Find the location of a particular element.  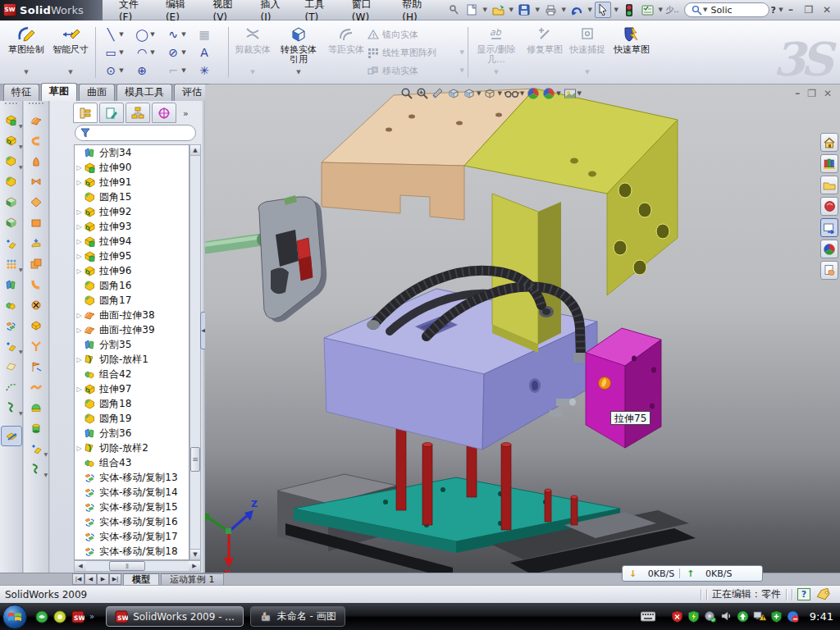

taskpane-appearances-scenes is located at coordinates (829, 249).